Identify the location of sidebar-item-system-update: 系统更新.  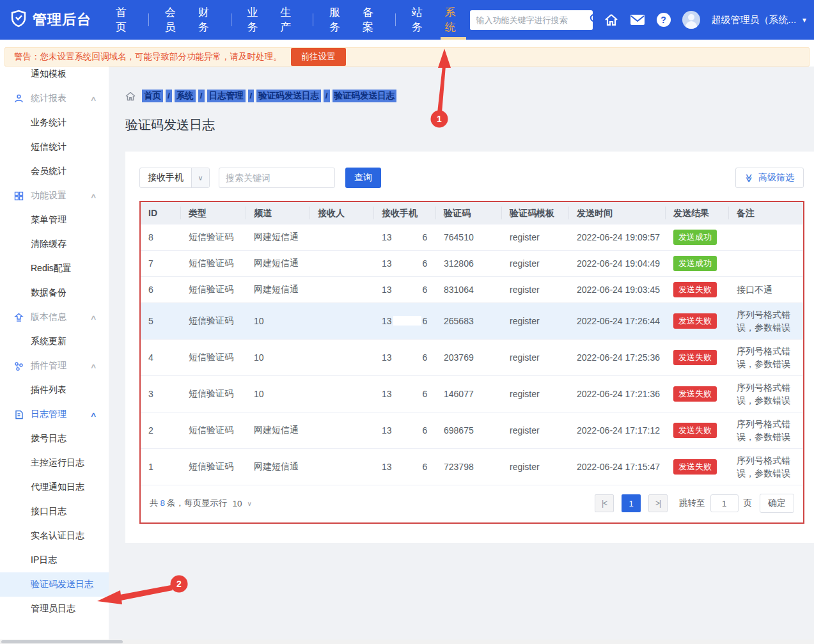
(54, 342).